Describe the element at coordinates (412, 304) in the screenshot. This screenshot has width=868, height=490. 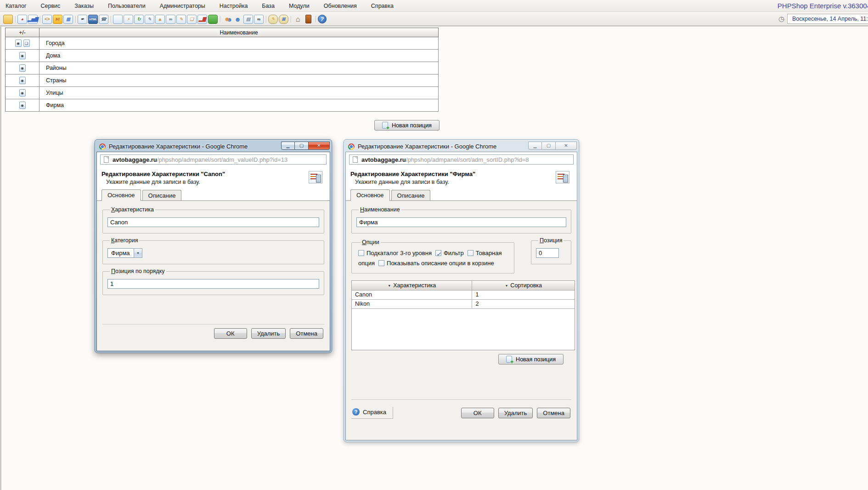
I see `characteristic-name-cell: Nikon` at that location.